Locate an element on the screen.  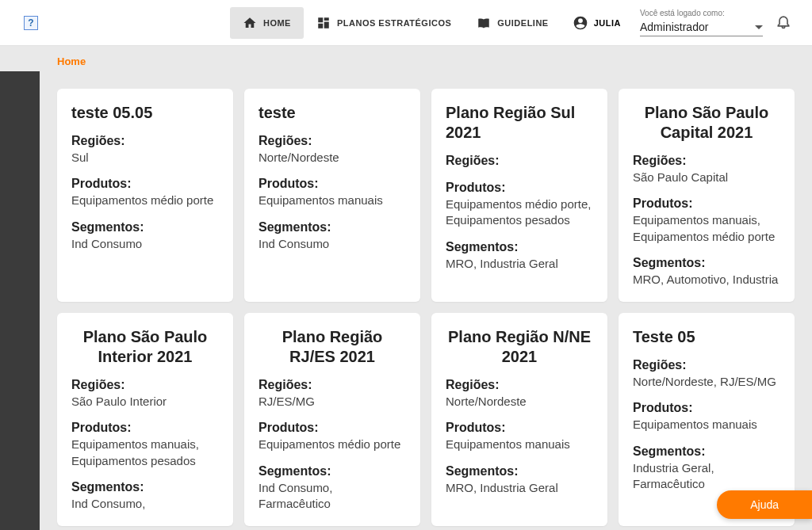
card-field-segmentos: Segmentos:Industria Geral, Farmacêutico is located at coordinates (707, 469).